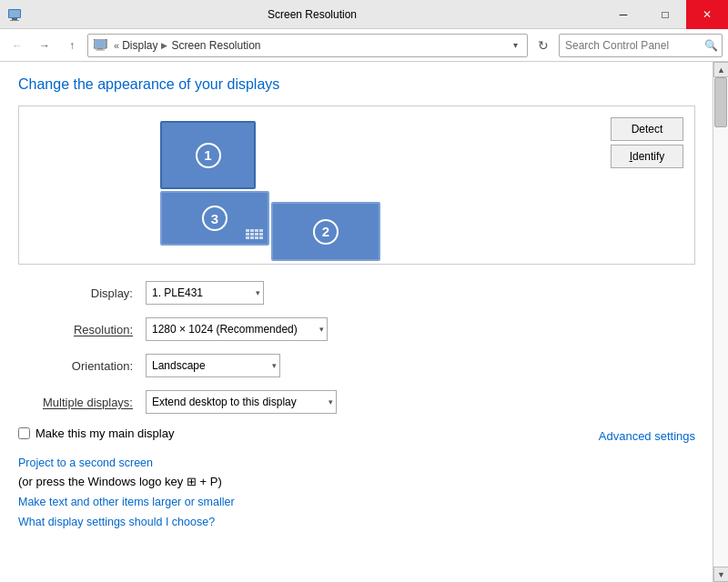  I want to click on refresh-button: ↻, so click(543, 45).